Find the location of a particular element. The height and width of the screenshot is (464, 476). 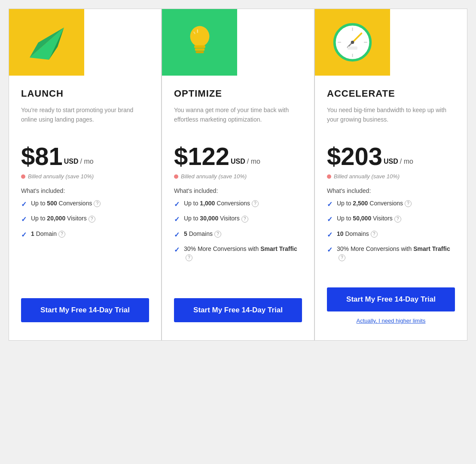

plan-footer-launch: Start My Free 14-Day Trial is located at coordinates (85, 319).